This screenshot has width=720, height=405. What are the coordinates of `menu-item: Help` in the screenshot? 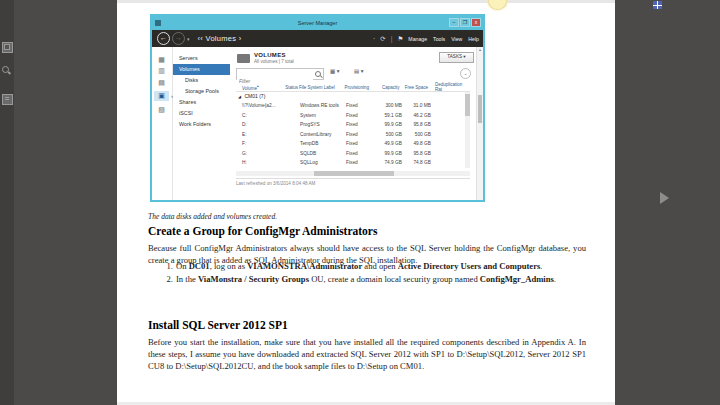 It's located at (474, 39).